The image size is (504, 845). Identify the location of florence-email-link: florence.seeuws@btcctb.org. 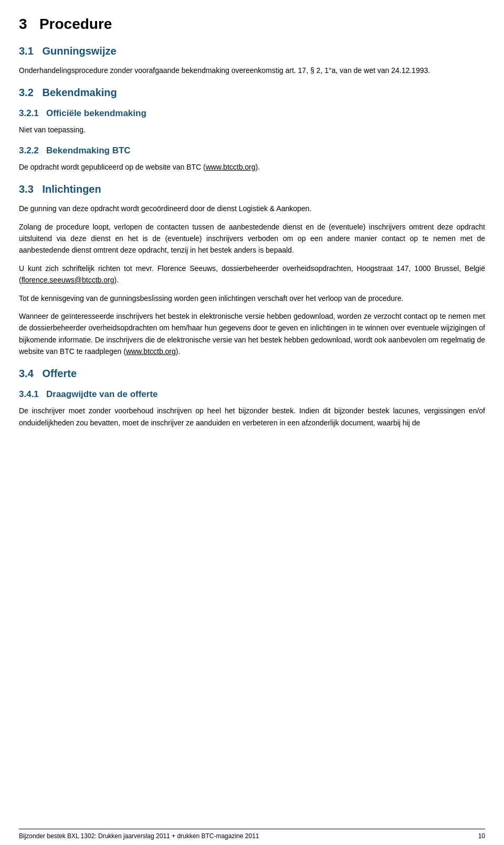
(68, 280).